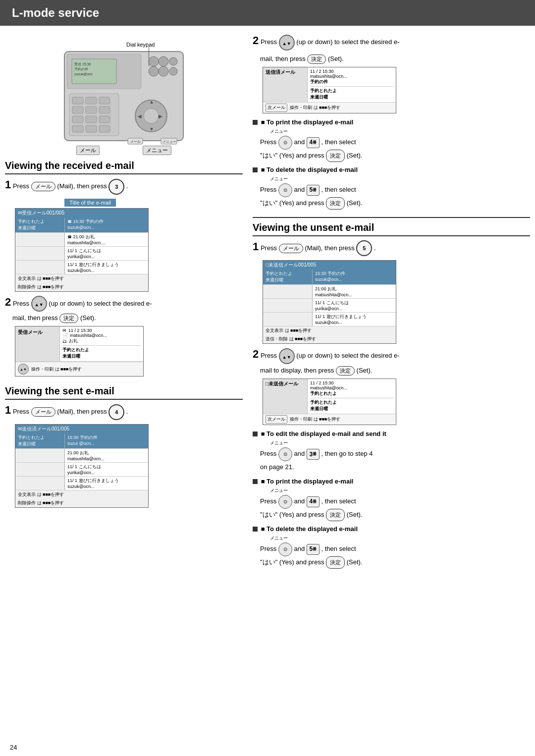 This screenshot has width=535, height=756. Describe the element at coordinates (255, 170) in the screenshot. I see `square-delete` at that location.